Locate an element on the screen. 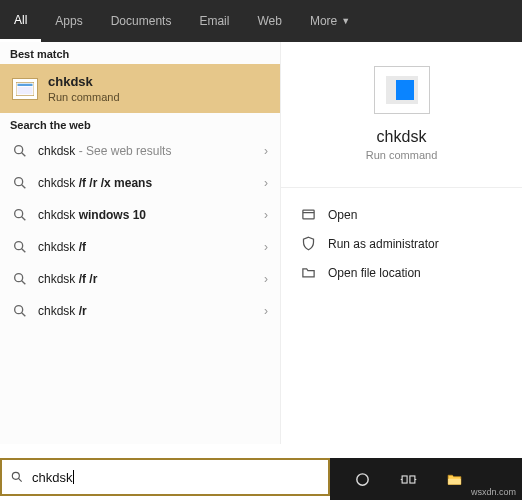  text-cursor is located at coordinates (74, 477).